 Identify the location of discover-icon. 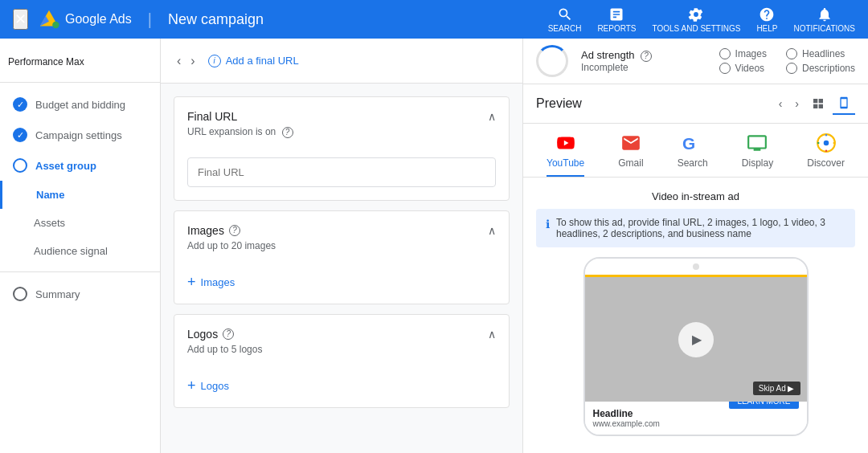
(826, 143).